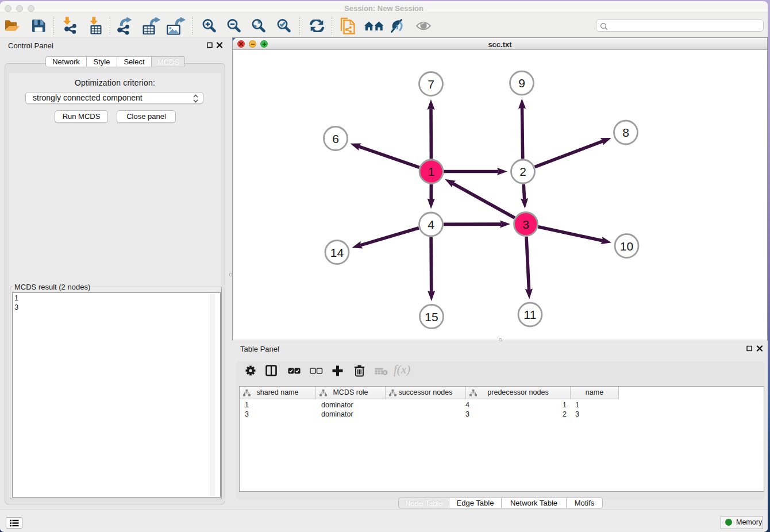 The image size is (770, 532). Describe the element at coordinates (523, 171) in the screenshot. I see `svg-text: 2` at that location.